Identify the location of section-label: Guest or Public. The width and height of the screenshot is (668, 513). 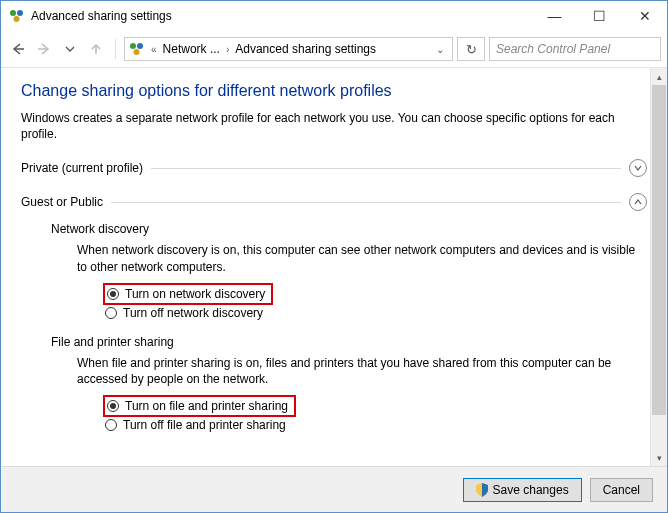
(62, 202).